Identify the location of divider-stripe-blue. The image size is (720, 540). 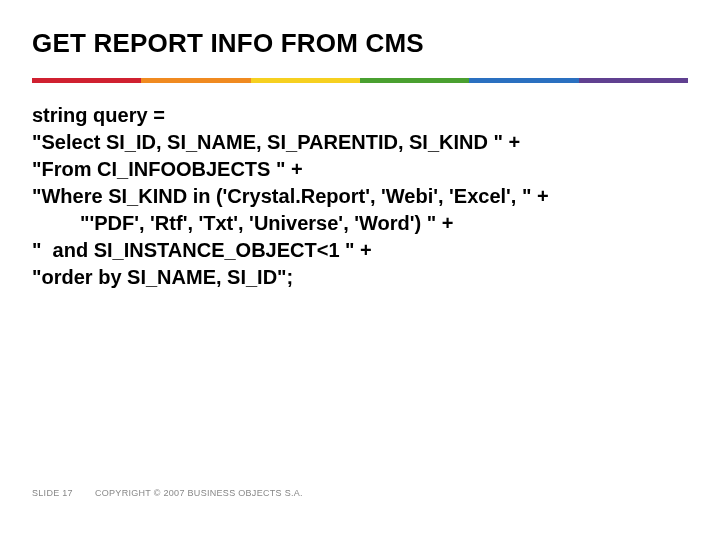
(524, 80).